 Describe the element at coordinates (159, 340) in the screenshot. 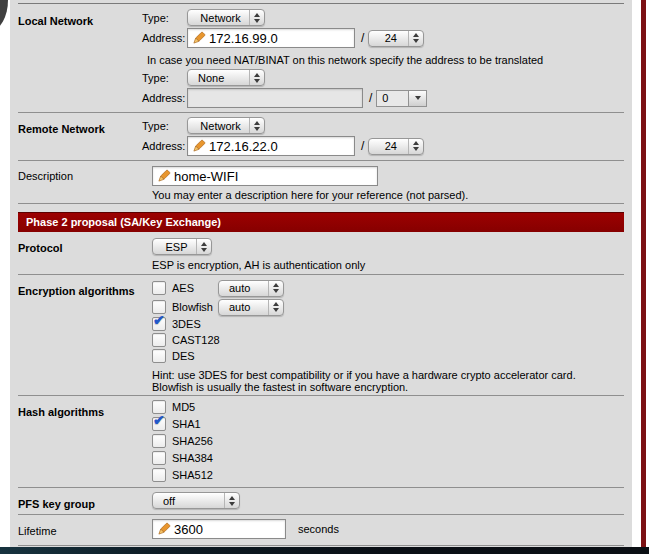

I see `cast128-checkbox` at that location.